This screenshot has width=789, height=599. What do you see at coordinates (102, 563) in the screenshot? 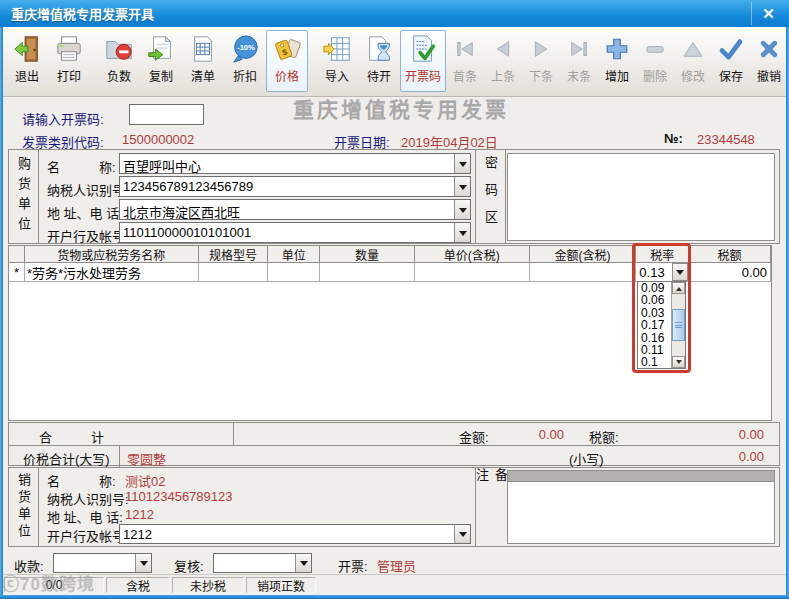
I see `payee-combobox` at bounding box center [102, 563].